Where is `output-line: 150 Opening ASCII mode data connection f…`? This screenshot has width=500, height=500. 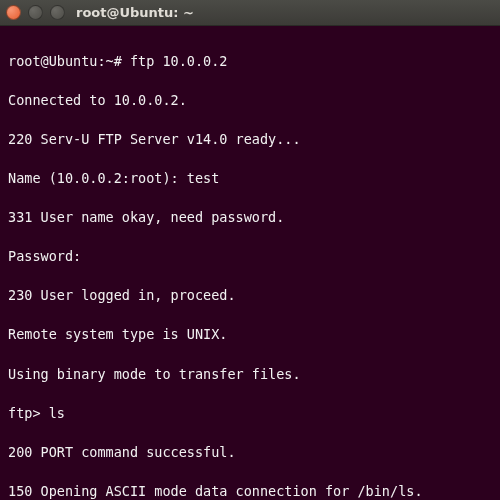 output-line: 150 Opening ASCII mode data connection f… is located at coordinates (251, 491).